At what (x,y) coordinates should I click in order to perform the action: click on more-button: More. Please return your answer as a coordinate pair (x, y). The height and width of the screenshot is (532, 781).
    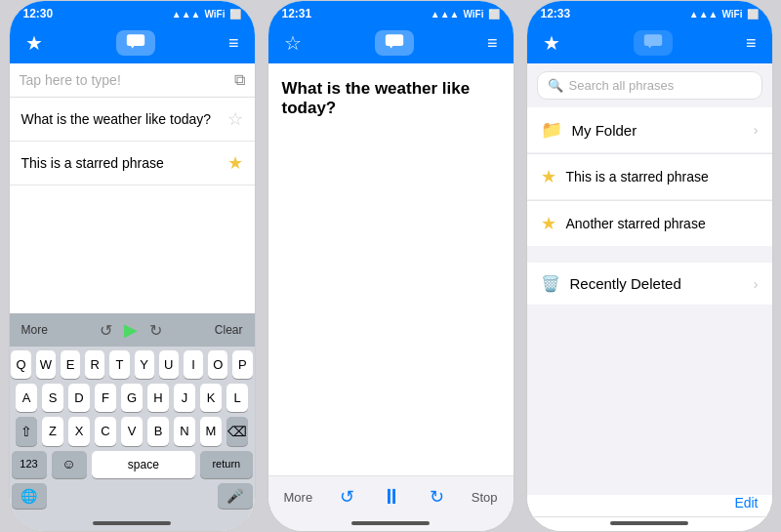
    Looking at the image, I should click on (35, 330).